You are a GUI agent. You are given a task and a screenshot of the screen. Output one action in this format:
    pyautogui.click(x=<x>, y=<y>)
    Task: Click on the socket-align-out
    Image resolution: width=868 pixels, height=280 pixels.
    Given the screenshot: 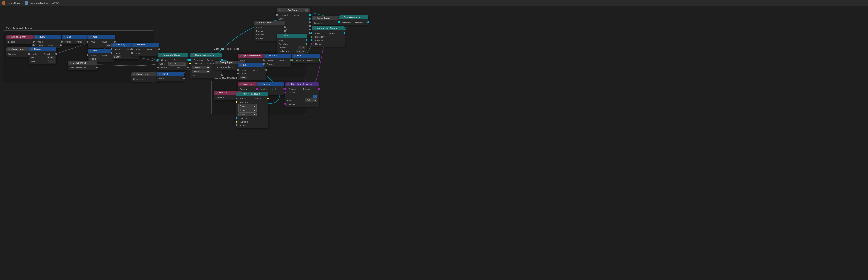 What is the action you would take?
    pyautogui.click(x=319, y=89)
    